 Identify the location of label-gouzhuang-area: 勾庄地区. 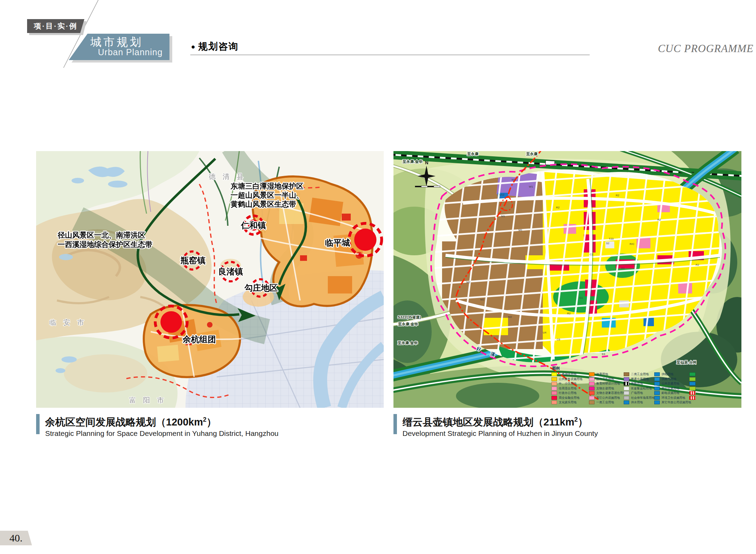
(261, 288).